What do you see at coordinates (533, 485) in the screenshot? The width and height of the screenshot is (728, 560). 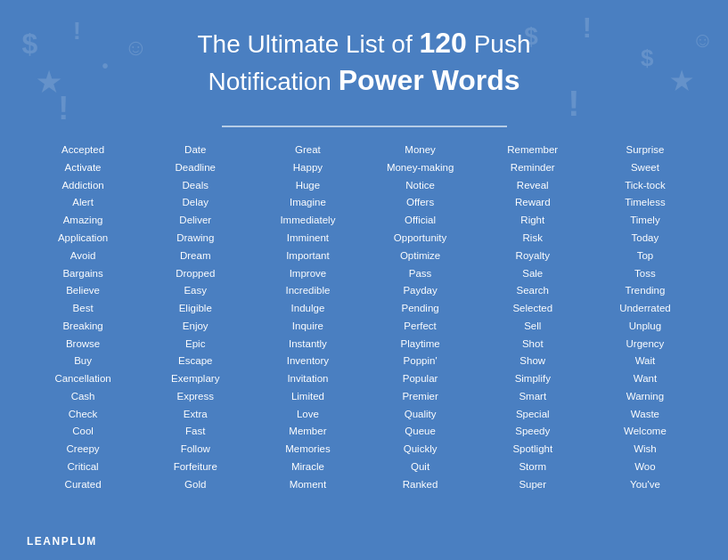 I see `word-item: Super` at bounding box center [533, 485].